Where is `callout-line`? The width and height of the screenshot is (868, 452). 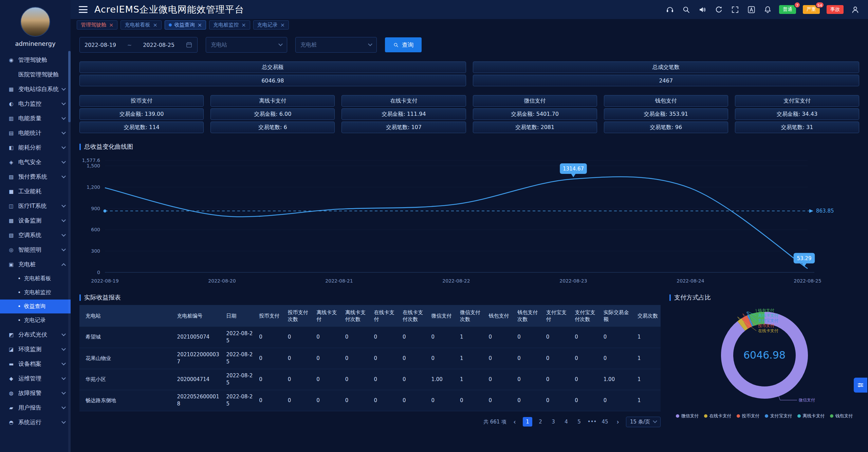
callout-line is located at coordinates (756, 311).